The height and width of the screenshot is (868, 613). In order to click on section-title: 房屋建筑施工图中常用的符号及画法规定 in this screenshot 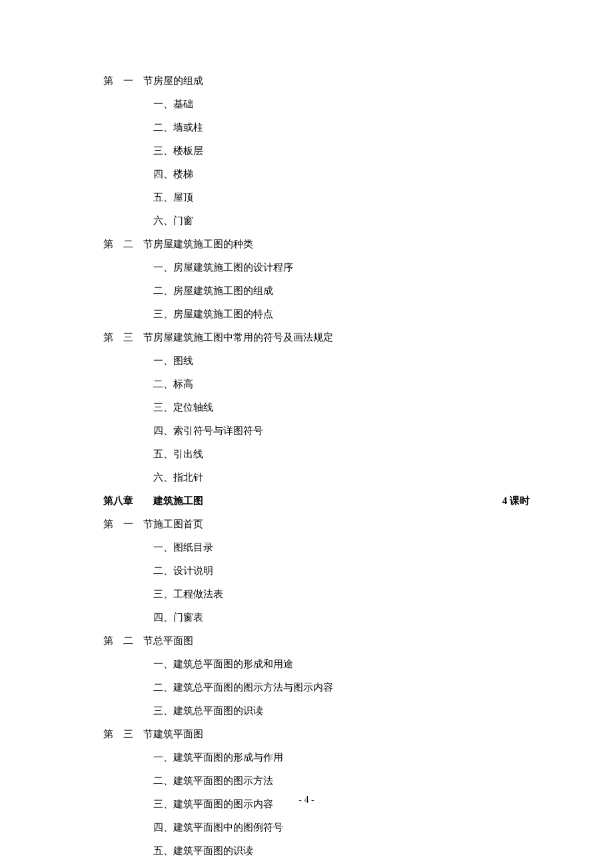, I will do `click(341, 337)`.